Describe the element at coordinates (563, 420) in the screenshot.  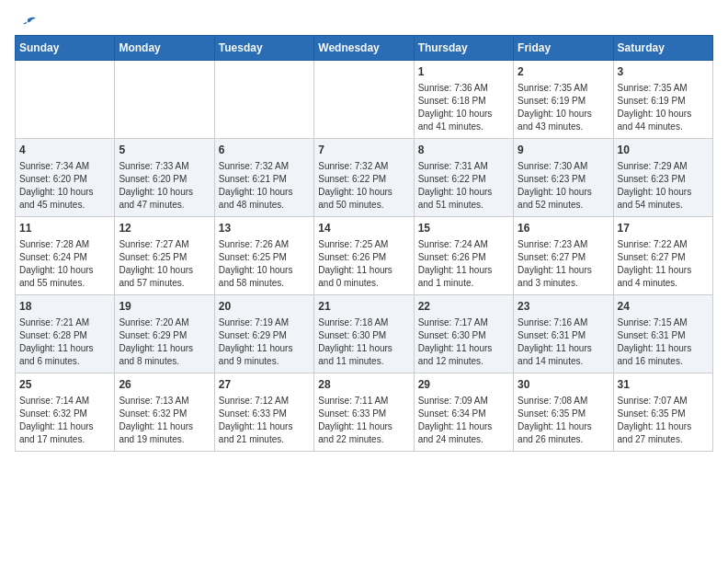
I see `day-info: Sunrise: 7:08 AM Sunset: 6:35 PM Dayligh…` at that location.